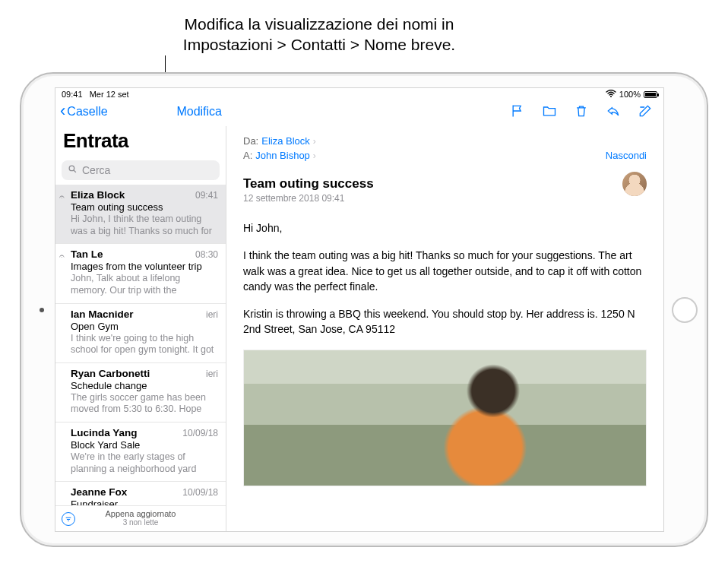  Describe the element at coordinates (62, 111) in the screenshot. I see `chevron-left-icon: ‹` at that location.